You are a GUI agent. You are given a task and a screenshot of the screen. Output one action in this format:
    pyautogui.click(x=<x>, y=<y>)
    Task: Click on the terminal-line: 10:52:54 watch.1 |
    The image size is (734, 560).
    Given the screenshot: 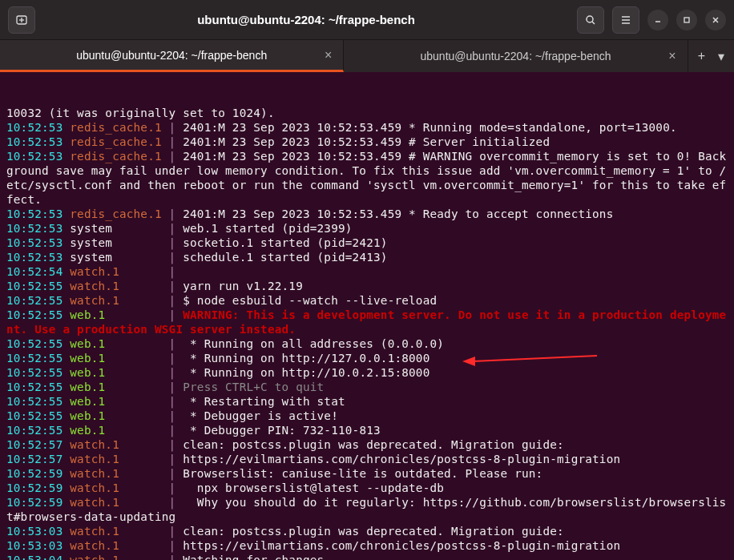 What is the action you would take?
    pyautogui.click(x=367, y=272)
    